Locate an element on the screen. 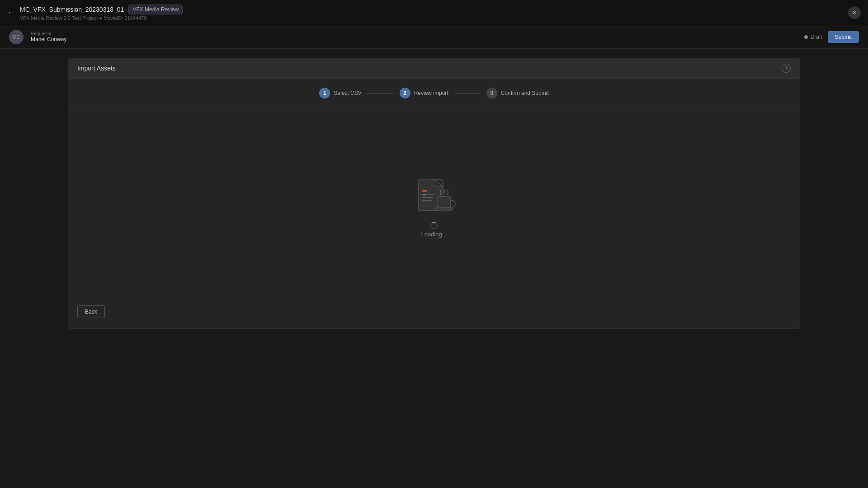 The width and height of the screenshot is (868, 488). back-button: Back is located at coordinates (91, 312).